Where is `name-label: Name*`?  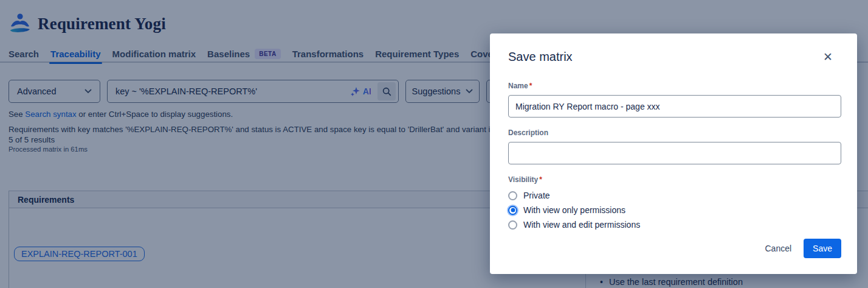
name-label: Name* is located at coordinates (520, 86).